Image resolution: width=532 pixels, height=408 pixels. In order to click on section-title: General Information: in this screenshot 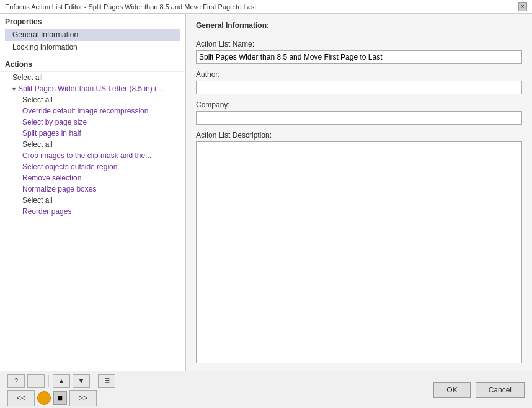, I will do `click(359, 25)`.